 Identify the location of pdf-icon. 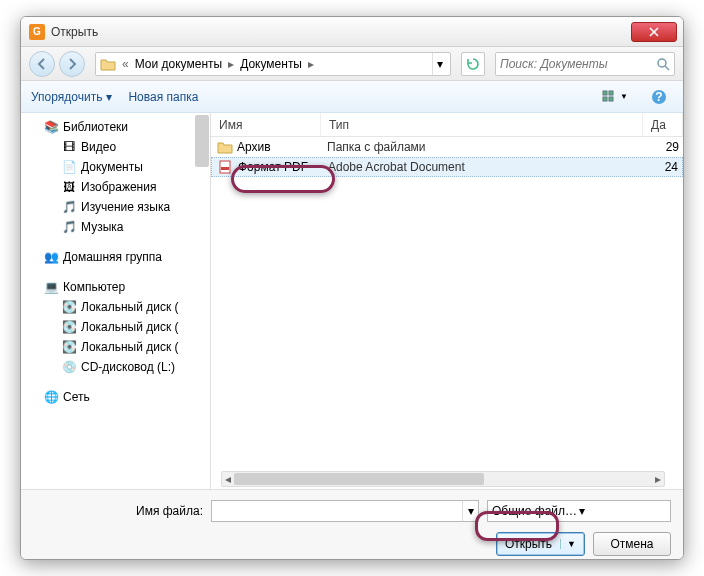
(226, 167).